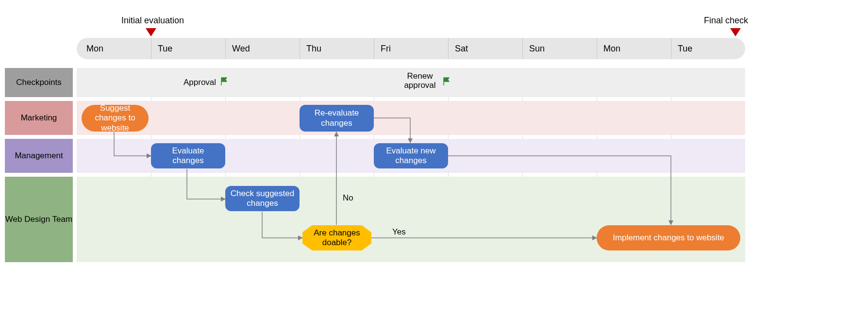  What do you see at coordinates (151, 32) in the screenshot?
I see `milestone-marker-initial` at bounding box center [151, 32].